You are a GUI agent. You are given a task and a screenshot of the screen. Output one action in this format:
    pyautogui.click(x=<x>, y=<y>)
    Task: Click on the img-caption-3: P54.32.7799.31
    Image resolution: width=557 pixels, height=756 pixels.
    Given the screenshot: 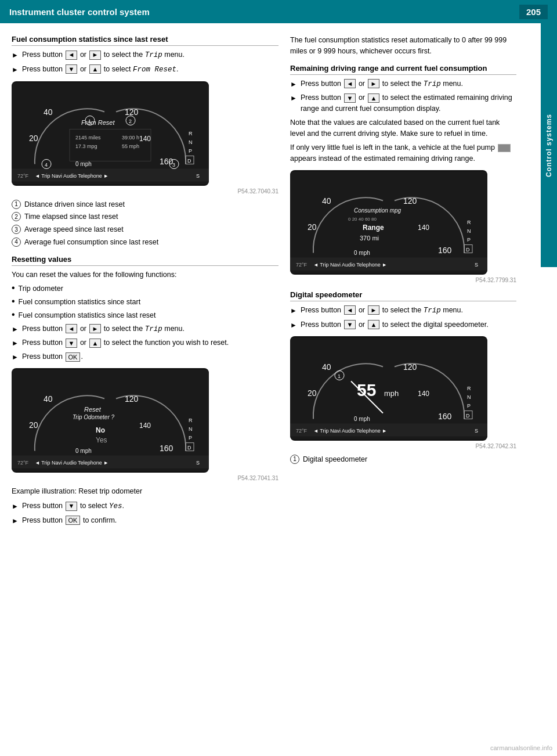 What is the action you would take?
    pyautogui.click(x=403, y=280)
    